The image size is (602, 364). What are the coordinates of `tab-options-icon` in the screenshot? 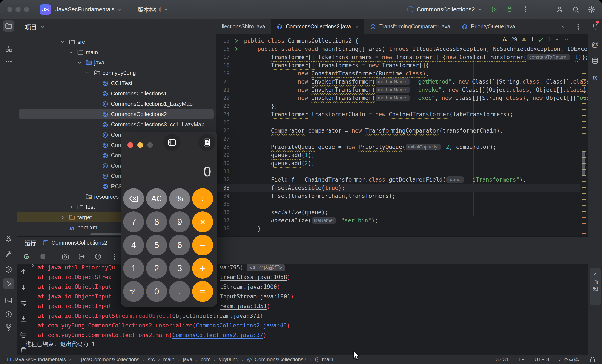 It's located at (578, 27).